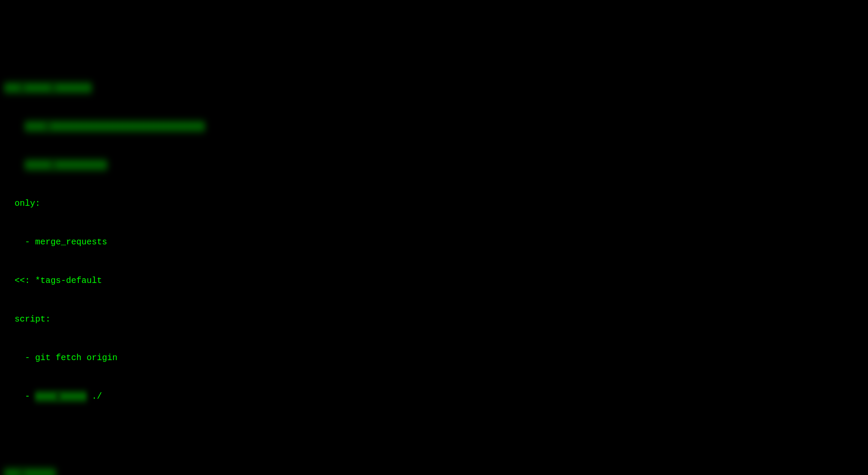 This screenshot has width=868, height=475. I want to click on blank-line, so click(434, 435).